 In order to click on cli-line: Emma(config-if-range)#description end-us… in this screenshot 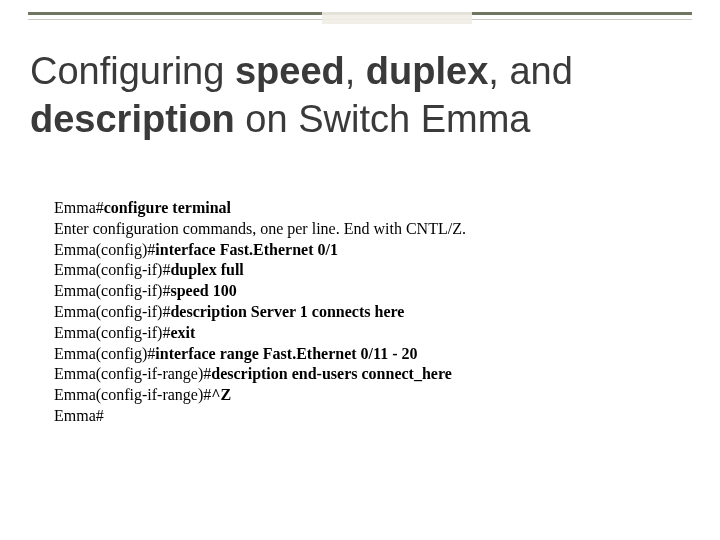, I will do `click(372, 374)`.